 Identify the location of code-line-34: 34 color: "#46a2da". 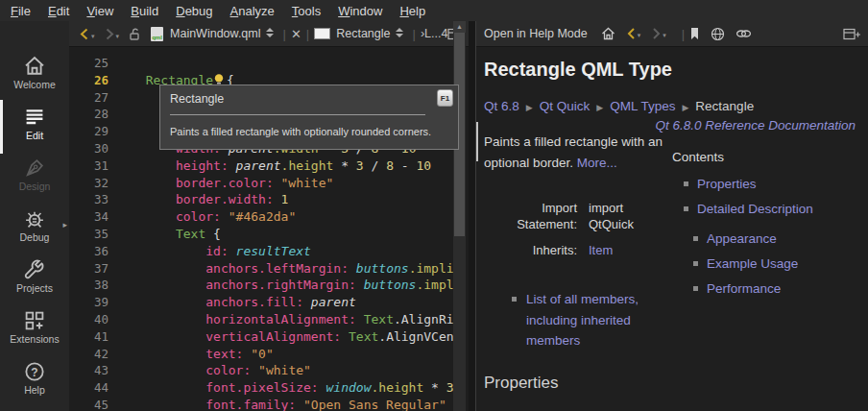
(269, 217).